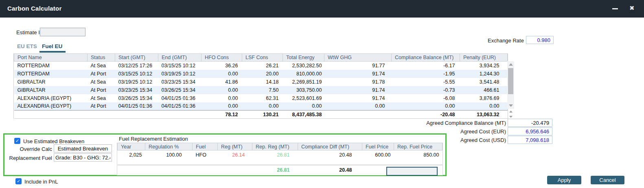 The image size is (644, 188). What do you see at coordinates (222, 115) in the screenshot?
I see `table-cell: 78.12` at bounding box center [222, 115].